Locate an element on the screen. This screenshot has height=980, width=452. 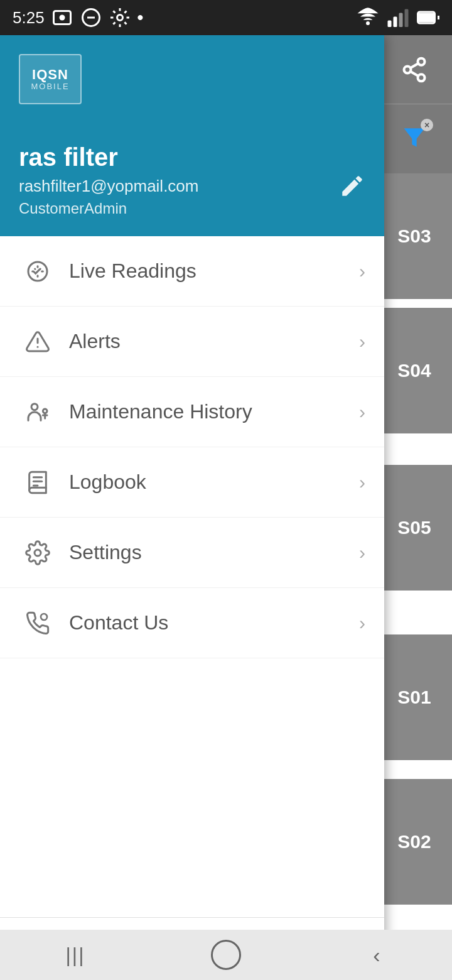
edit-profile-button is located at coordinates (352, 188).